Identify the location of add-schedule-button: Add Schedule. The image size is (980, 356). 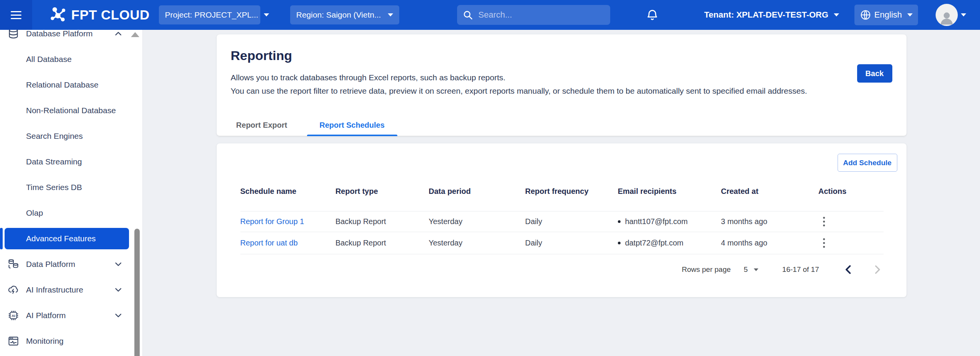
(867, 163).